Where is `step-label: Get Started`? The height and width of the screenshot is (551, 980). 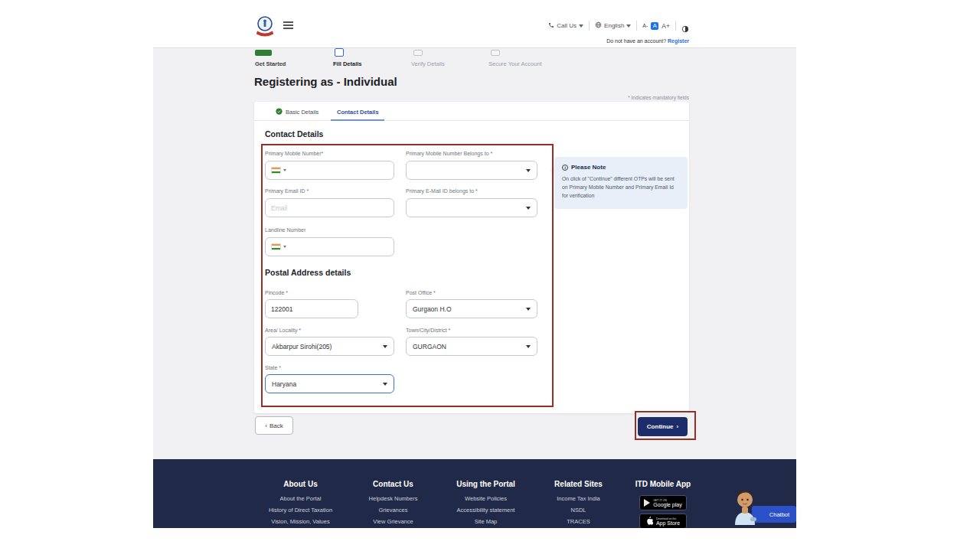 step-label: Get Started is located at coordinates (270, 64).